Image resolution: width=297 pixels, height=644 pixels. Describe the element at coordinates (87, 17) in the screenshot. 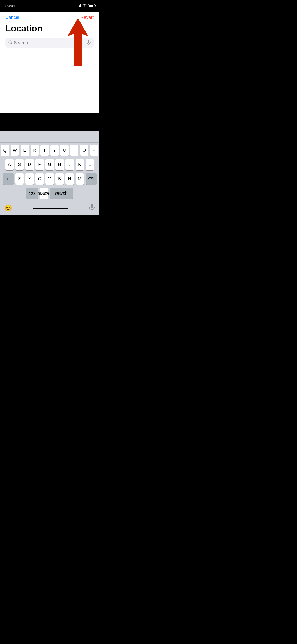

I see `revert-button: Revert` at that location.